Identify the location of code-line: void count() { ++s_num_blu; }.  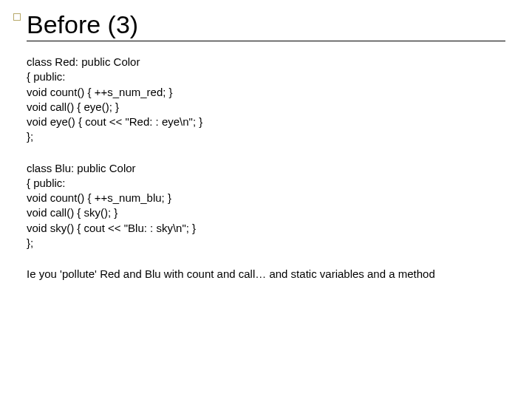
(266, 198).